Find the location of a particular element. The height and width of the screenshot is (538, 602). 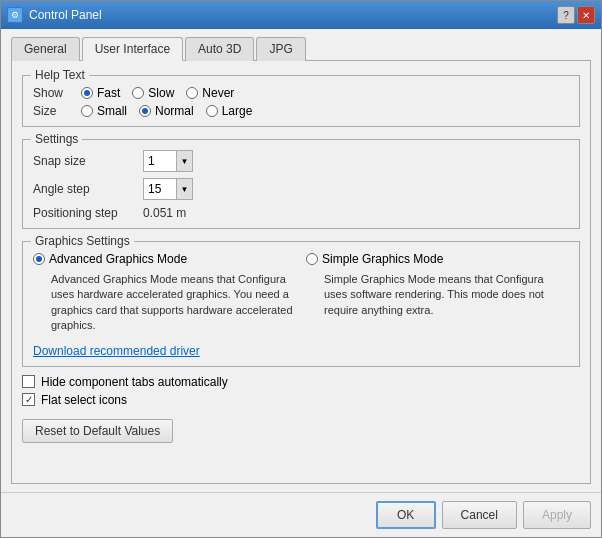

size-small-label: Small is located at coordinates (112, 111).